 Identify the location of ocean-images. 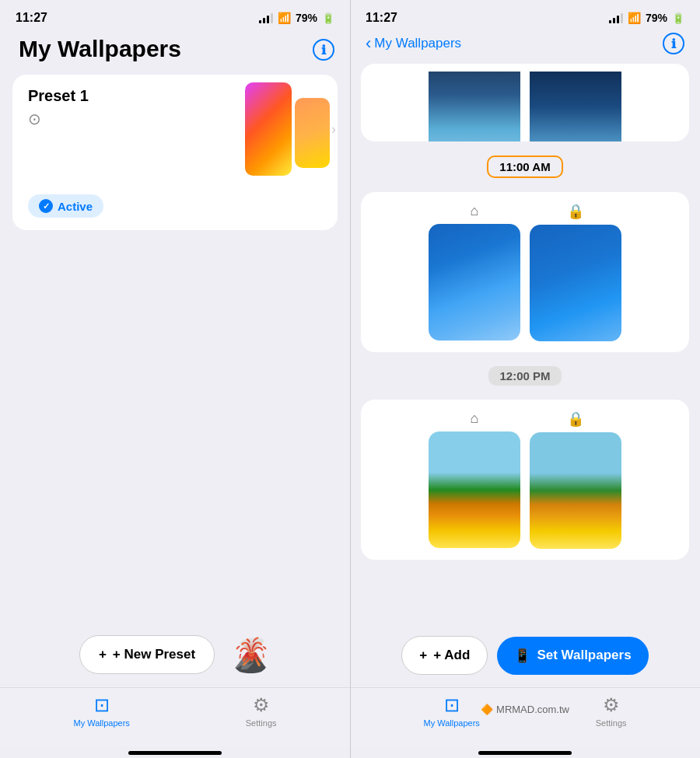
(525, 107).